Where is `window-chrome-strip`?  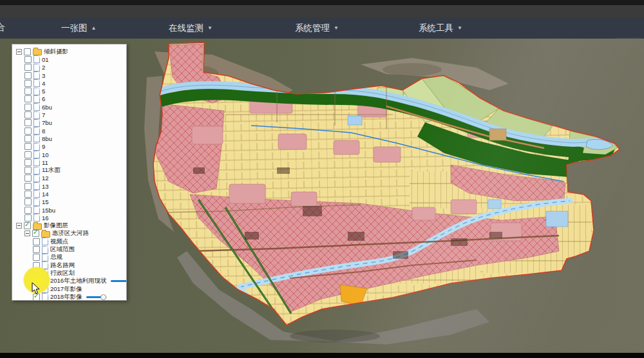
window-chrome-strip is located at coordinates (322, 12).